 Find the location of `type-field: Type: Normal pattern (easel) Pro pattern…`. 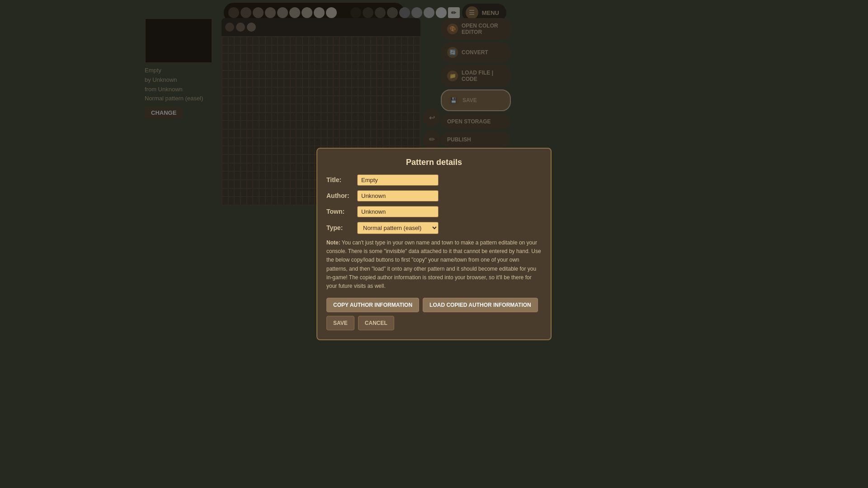

type-field: Type: Normal pattern (easel) Pro pattern… is located at coordinates (434, 228).